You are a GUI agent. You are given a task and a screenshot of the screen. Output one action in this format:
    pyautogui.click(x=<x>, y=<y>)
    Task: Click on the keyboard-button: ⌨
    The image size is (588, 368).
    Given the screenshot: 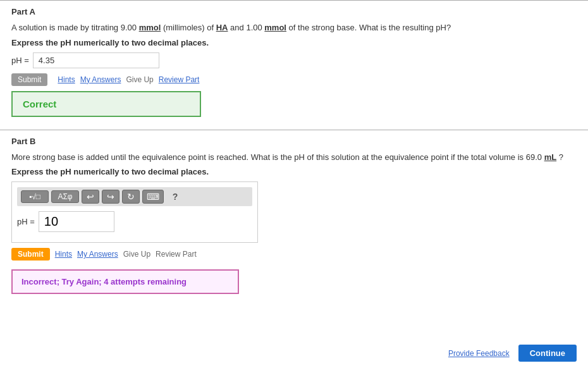 What is the action you would take?
    pyautogui.click(x=153, y=197)
    